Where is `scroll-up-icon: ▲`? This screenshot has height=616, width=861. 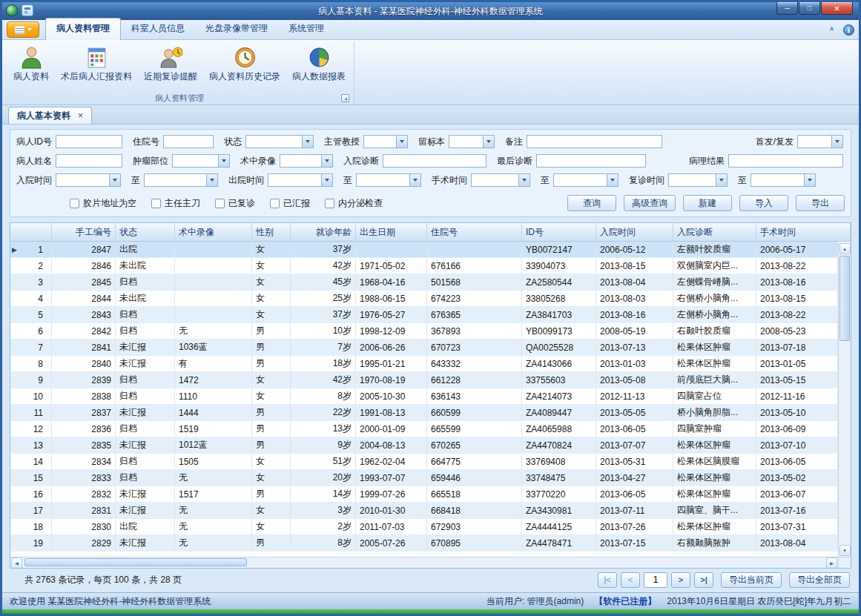
scroll-up-icon: ▲ is located at coordinates (845, 249).